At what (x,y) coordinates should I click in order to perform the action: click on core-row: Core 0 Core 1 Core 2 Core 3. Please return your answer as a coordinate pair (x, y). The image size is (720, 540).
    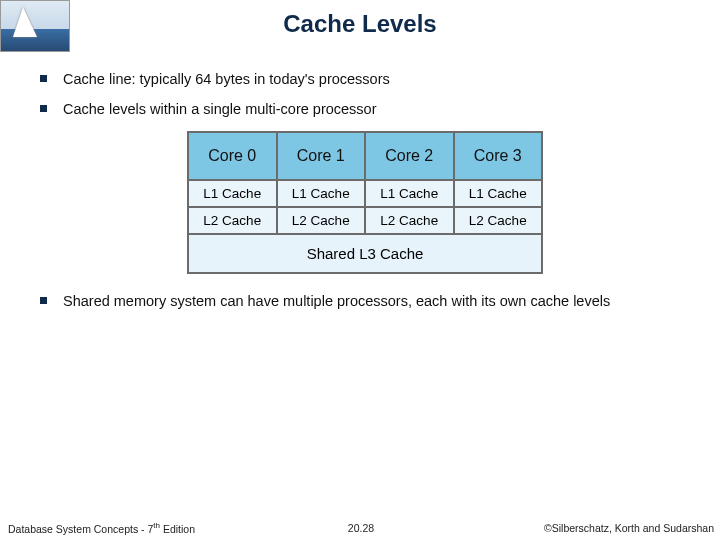
    Looking at the image, I should click on (365, 156).